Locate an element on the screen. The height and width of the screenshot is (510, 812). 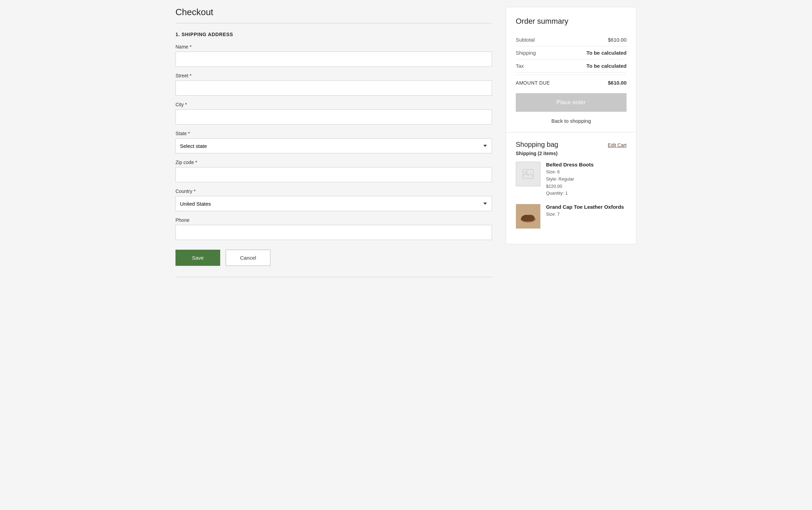
name-field-group: Name * is located at coordinates (334, 55).